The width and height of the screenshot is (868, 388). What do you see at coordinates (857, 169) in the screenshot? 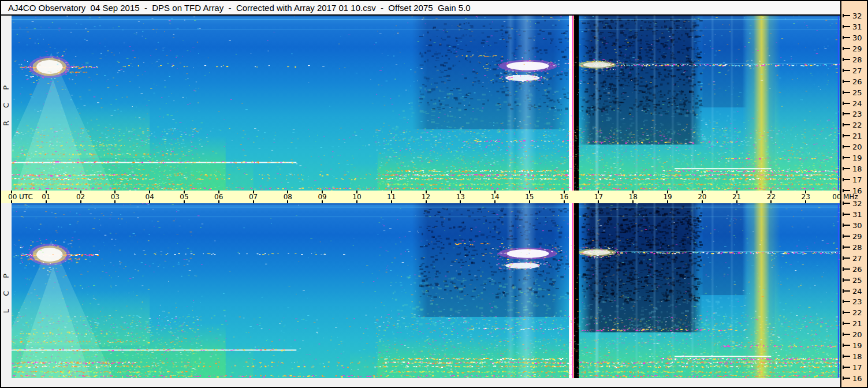
I see `freq-label-rcp-18: 18` at bounding box center [857, 169].